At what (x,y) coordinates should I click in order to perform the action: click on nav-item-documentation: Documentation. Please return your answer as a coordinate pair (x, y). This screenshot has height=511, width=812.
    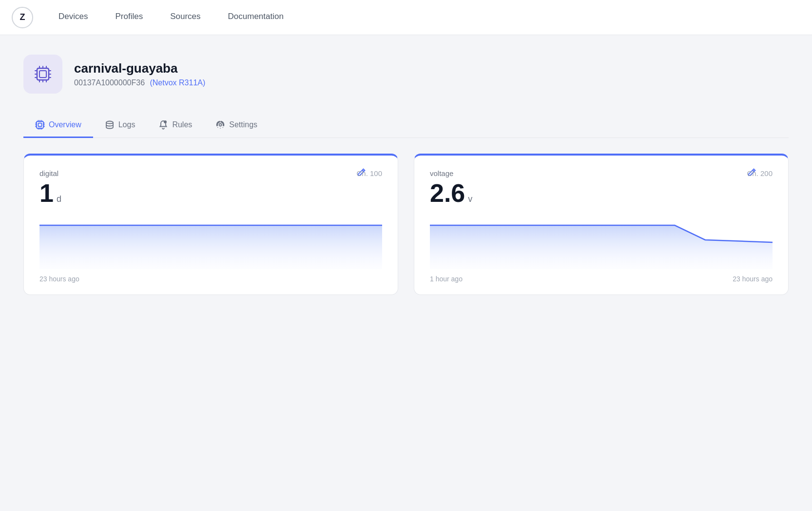
    Looking at the image, I should click on (256, 18).